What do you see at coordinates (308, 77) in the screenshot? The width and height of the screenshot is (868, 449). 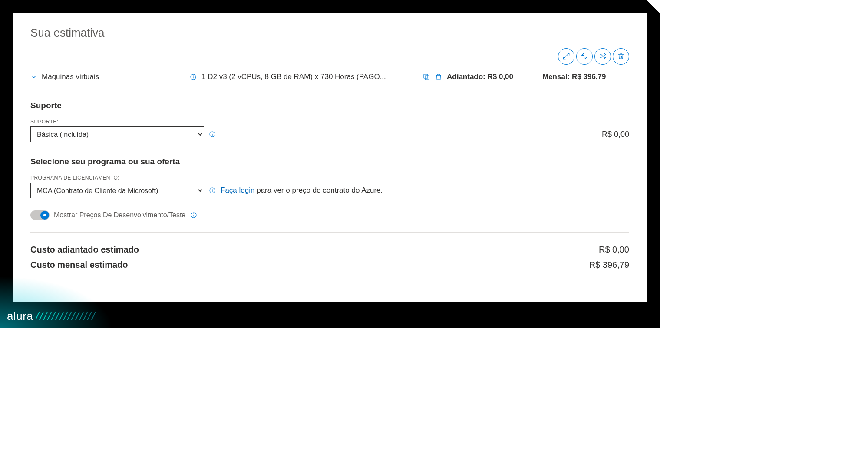 I see `line-item-description: 1 D2 v3 (2 vCPUs, 8 GB de RAM) x 730 Hor…` at bounding box center [308, 77].